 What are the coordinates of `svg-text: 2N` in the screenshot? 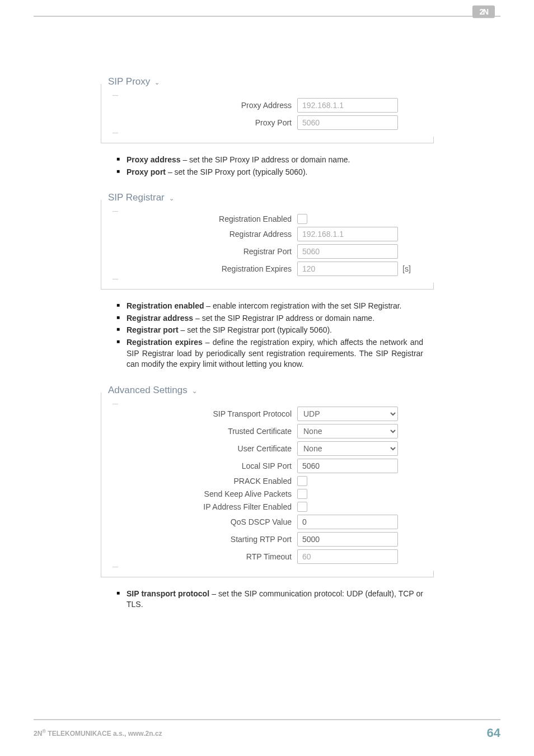 It's located at (484, 12).